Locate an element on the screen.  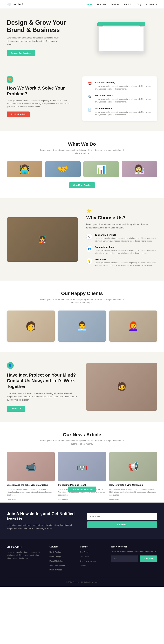
contact-left: 👤 Have Idea Project on Your Mind? Contac… is located at coordinates (42, 387).